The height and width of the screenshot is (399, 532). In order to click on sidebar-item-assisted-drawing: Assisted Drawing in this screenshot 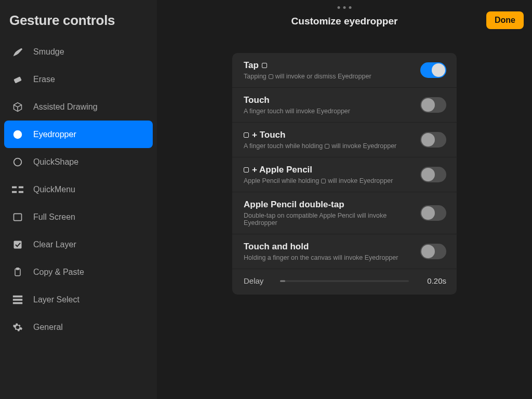, I will do `click(78, 107)`.